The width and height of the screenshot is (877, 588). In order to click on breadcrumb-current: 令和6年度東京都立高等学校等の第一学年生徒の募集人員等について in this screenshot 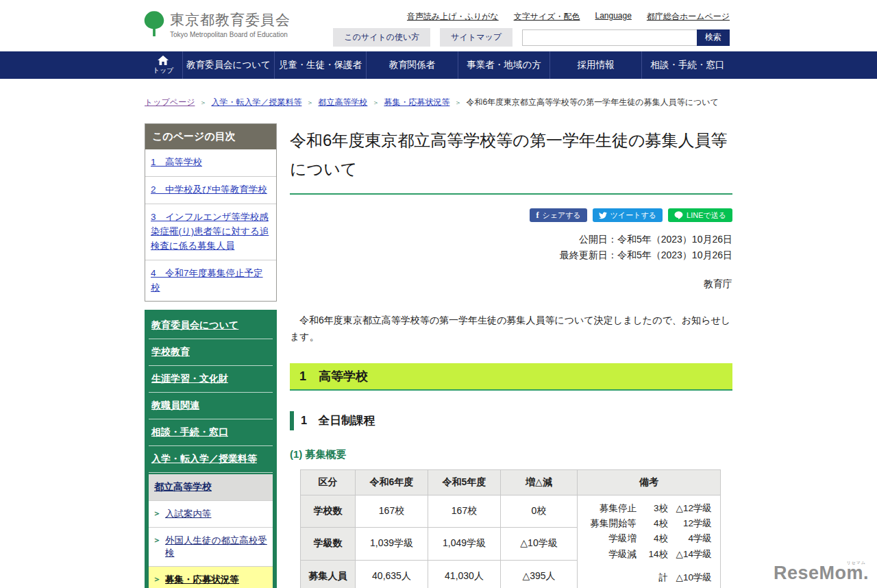, I will do `click(592, 103)`.